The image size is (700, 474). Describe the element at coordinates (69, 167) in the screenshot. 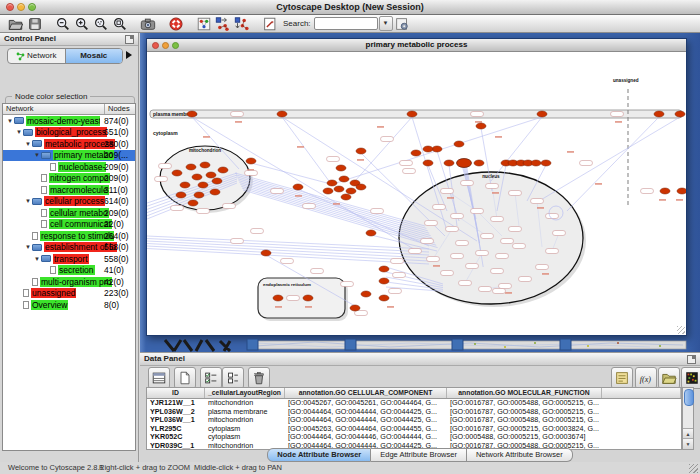

I see `tree-item: nucleobase-209(0)` at that location.